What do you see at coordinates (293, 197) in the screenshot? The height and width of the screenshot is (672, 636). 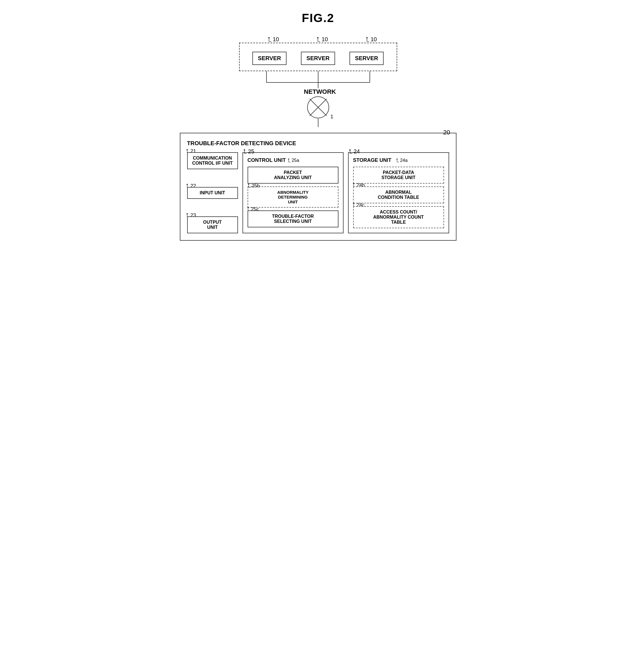 I see `abnormality-determining-unit: ABNORMALITYDETERMININGUNIT` at bounding box center [293, 197].